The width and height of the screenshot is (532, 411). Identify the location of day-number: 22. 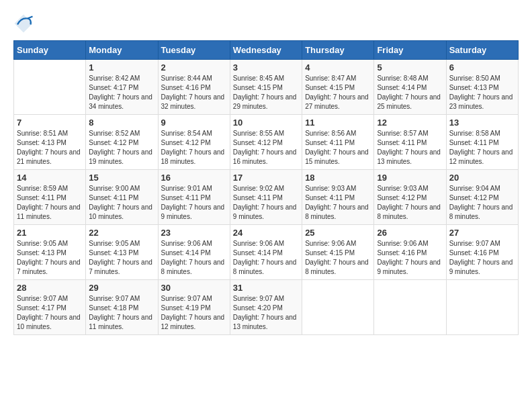
(122, 232).